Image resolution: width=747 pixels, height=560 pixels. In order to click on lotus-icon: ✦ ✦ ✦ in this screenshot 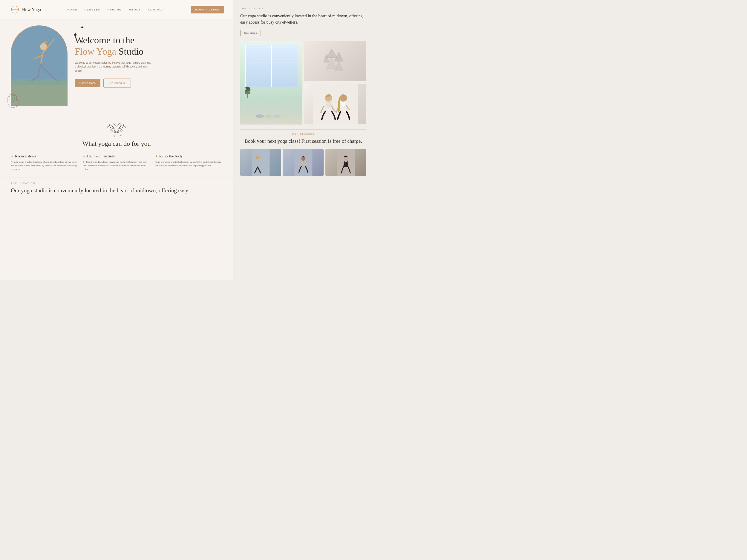, I will do `click(117, 127)`.